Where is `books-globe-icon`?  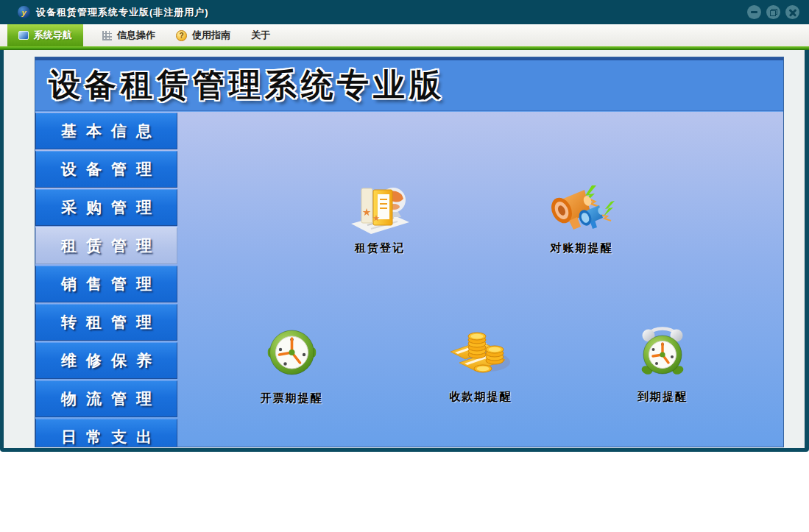
books-globe-icon is located at coordinates (380, 208).